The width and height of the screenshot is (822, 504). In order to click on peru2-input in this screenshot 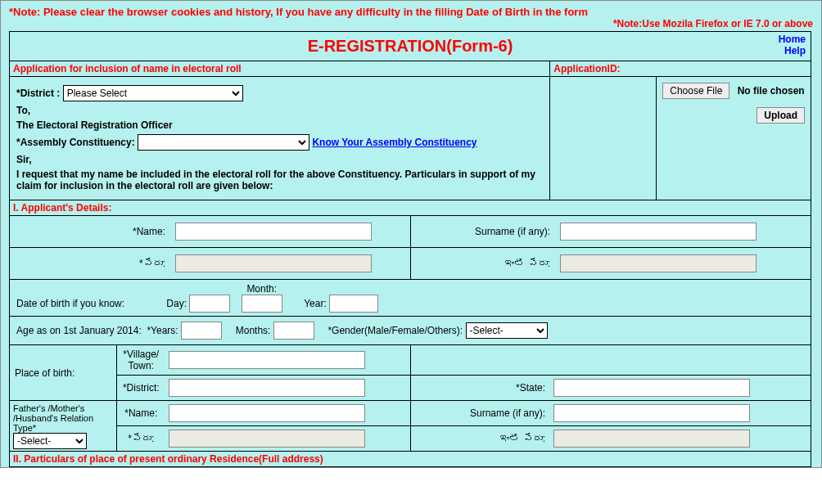, I will do `click(267, 439)`.